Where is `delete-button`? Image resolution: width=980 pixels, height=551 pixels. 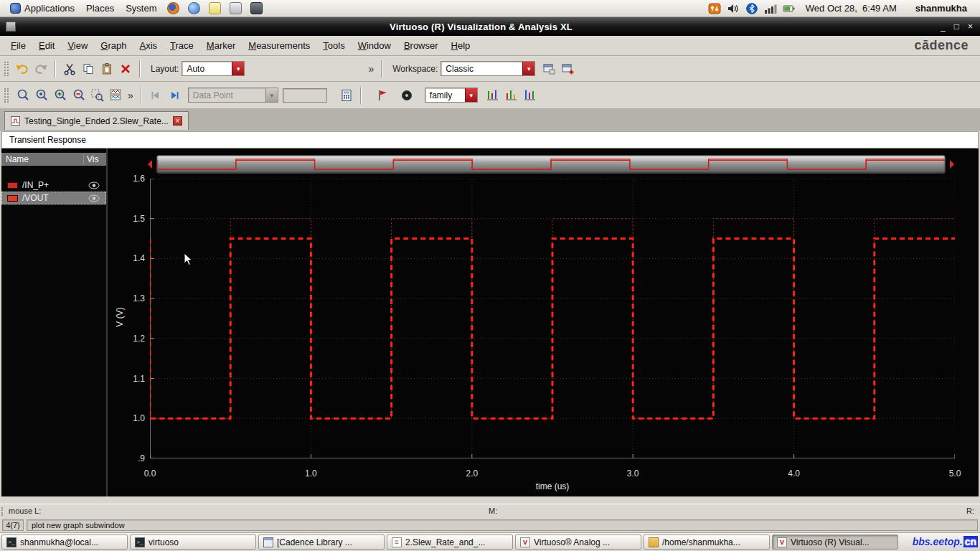 delete-button is located at coordinates (126, 69).